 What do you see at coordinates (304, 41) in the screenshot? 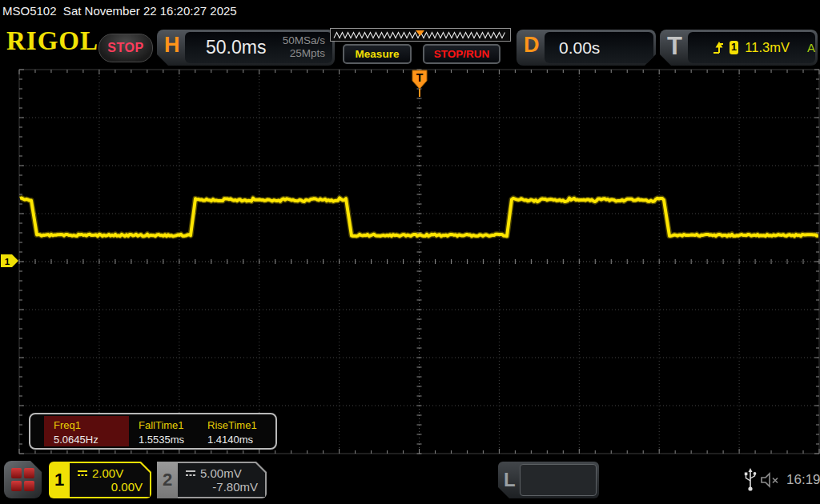
I see `sample-rate: 50MSa/s` at bounding box center [304, 41].